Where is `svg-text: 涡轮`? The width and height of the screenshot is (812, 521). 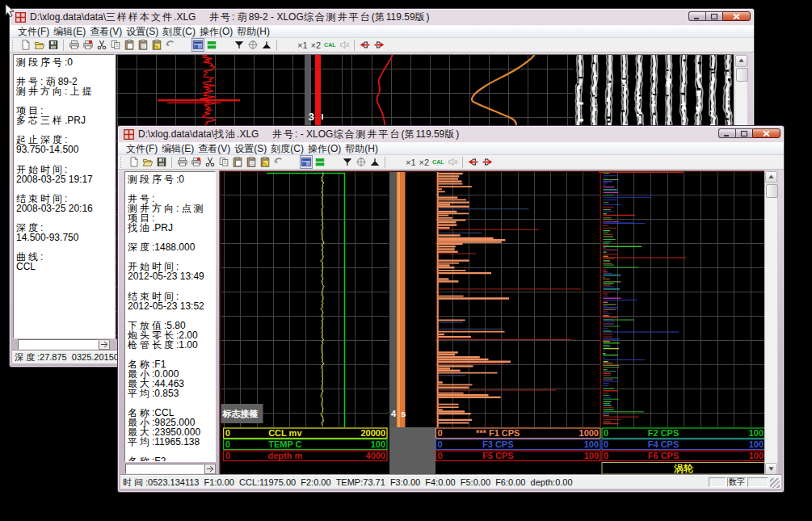 svg-text: 涡轮 is located at coordinates (684, 468).